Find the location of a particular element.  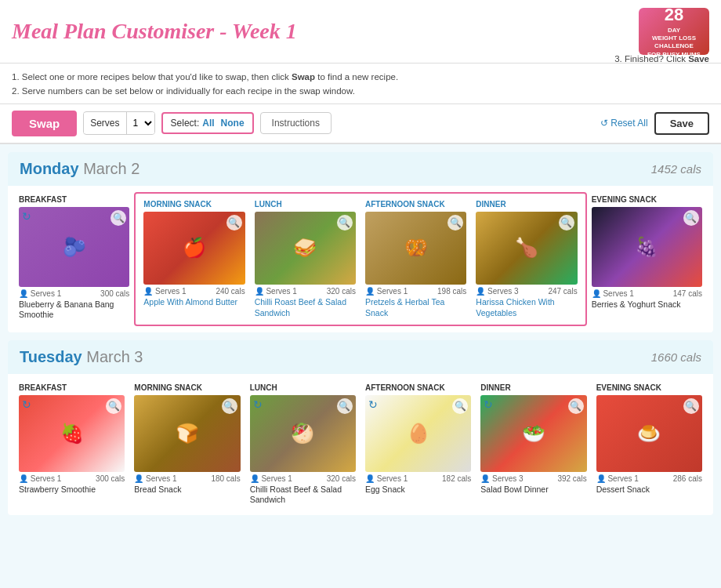

instructions-bar: 3. Finished? Click Save 1. Select one or… is located at coordinates (360, 84).